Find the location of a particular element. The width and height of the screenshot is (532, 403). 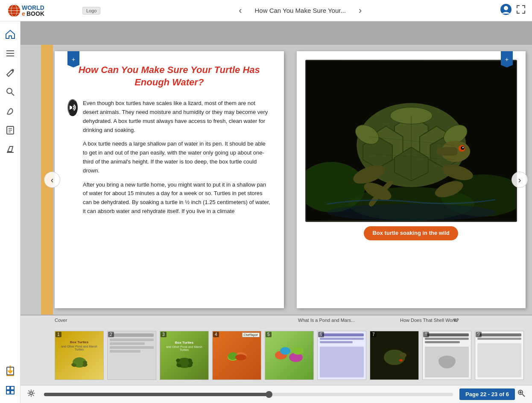

thumb-1-subtitle: and Other Pond and Marsh Turtles is located at coordinates (79, 348).